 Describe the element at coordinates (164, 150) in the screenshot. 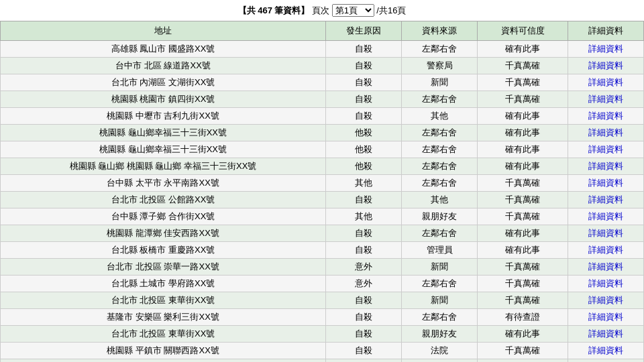

I see `cell-address: 桃園縣 龜山鄉幸福三十三街XX號` at that location.